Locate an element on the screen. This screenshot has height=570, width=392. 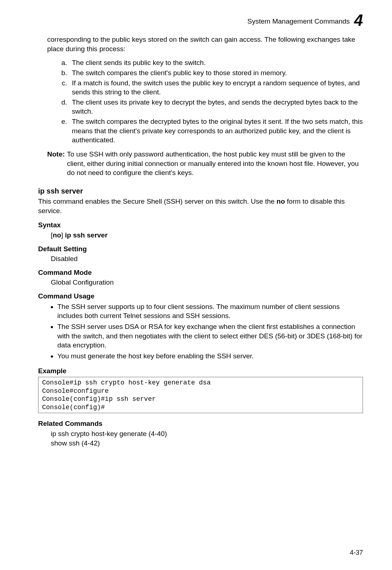
default-setting-heading: Default Setting is located at coordinates (200, 249).